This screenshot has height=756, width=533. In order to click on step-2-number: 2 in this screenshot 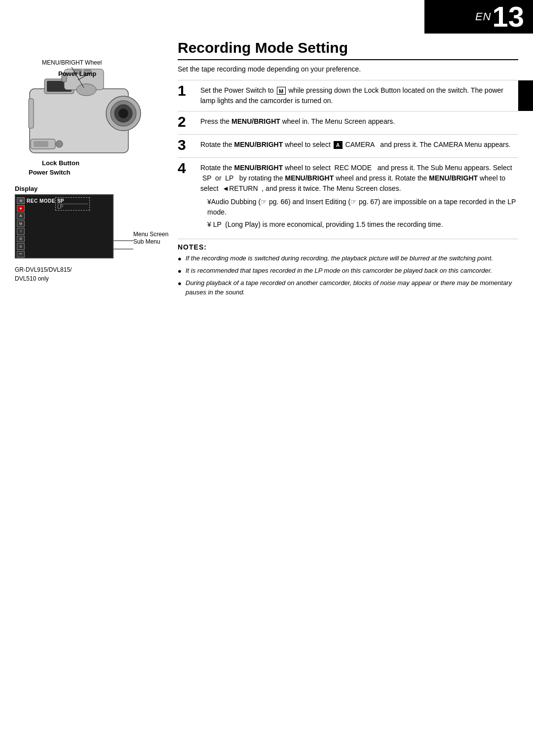, I will do `click(187, 122)`.